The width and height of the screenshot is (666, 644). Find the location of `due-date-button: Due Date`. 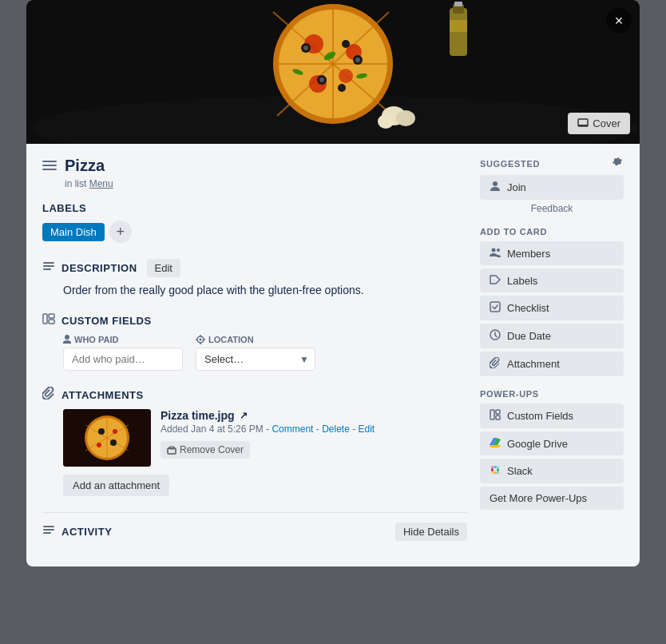

due-date-button: Due Date is located at coordinates (552, 336).